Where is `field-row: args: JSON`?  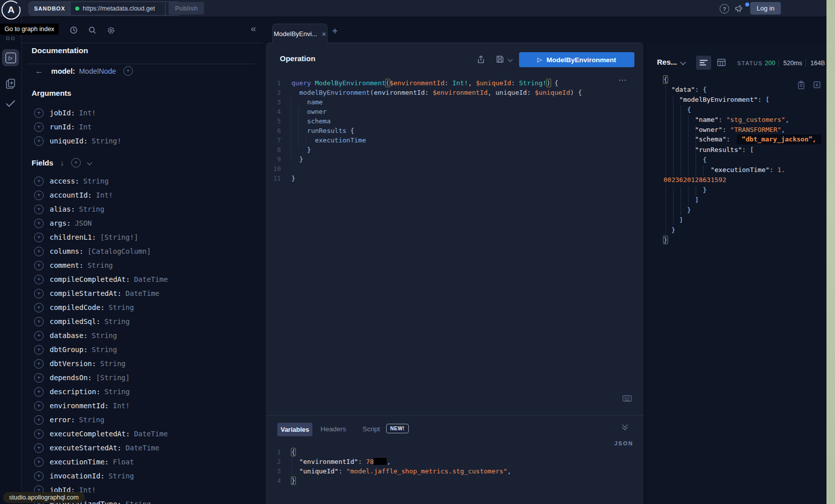 field-row: args: JSON is located at coordinates (141, 223).